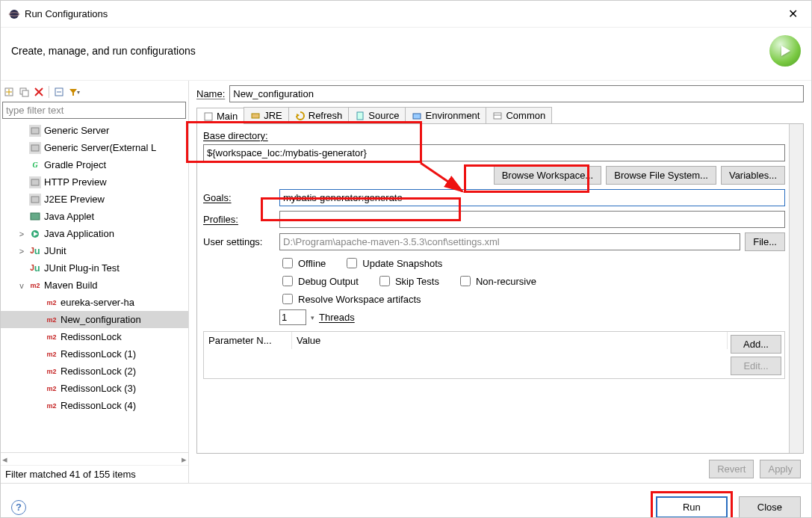 This screenshot has height=518, width=812. Describe the element at coordinates (59, 92) in the screenshot. I see `collapse-all-icon` at that location.